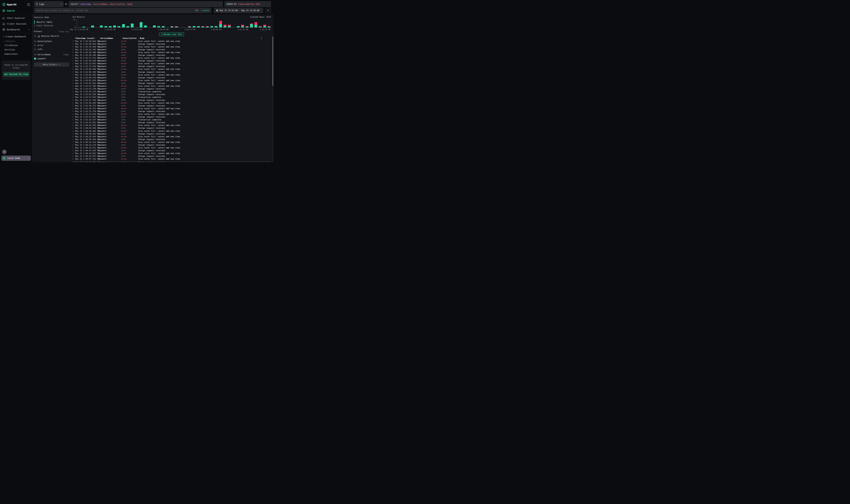 The width and height of the screenshot is (850, 504). What do you see at coordinates (130, 38) in the screenshot?
I see `col-severitytext: SeverityText` at bounding box center [130, 38].